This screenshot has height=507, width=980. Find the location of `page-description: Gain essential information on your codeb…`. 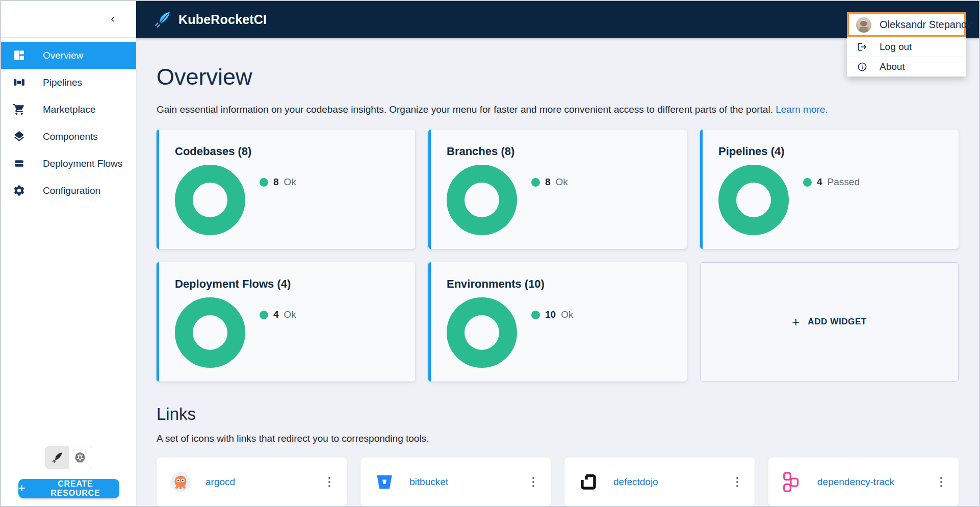

page-description: Gain essential information on your codeb… is located at coordinates (558, 110).